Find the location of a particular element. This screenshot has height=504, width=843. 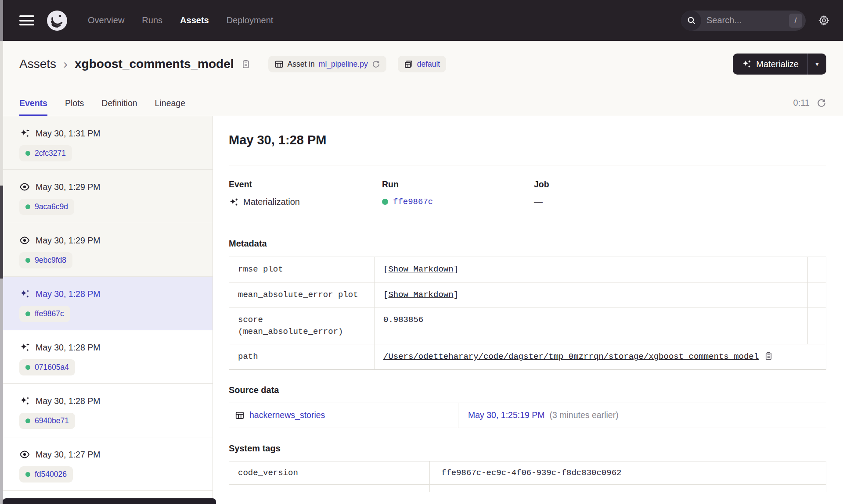

nav-link-overview: Overview is located at coordinates (106, 20).